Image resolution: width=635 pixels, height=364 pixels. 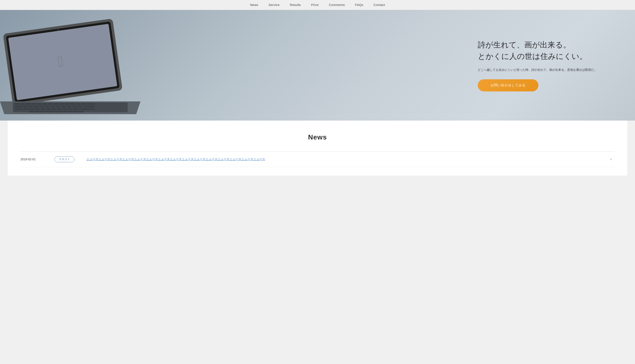 I want to click on news-date: 2019-02-01, so click(x=33, y=159).